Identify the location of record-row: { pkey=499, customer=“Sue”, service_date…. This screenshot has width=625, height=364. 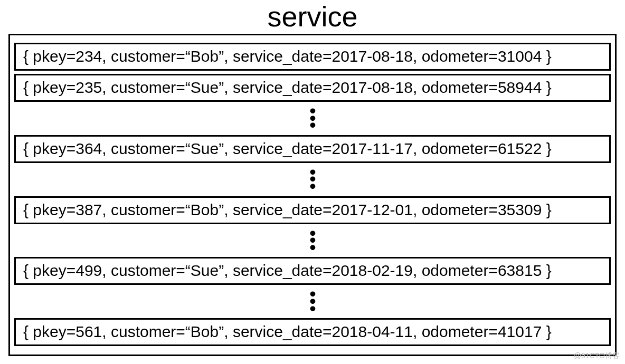
(312, 271).